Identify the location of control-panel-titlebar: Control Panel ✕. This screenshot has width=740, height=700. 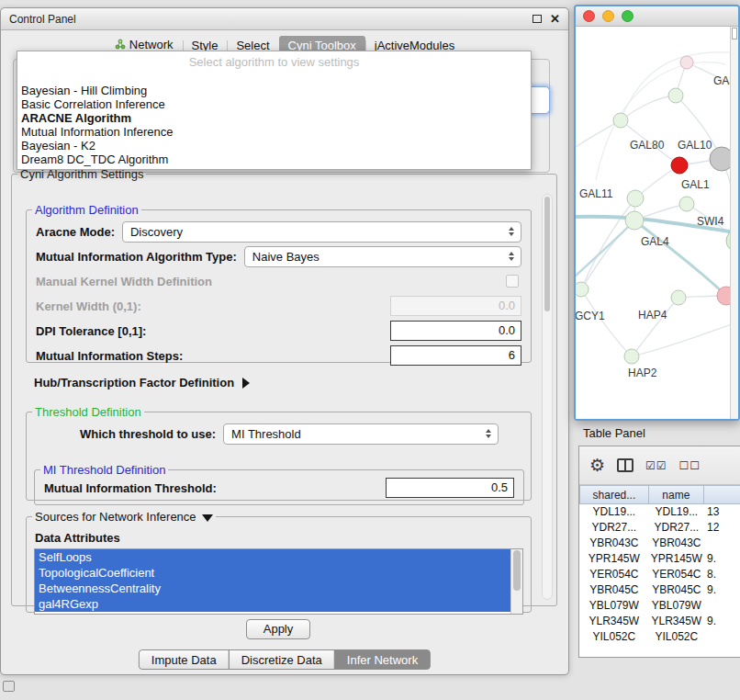
(285, 19).